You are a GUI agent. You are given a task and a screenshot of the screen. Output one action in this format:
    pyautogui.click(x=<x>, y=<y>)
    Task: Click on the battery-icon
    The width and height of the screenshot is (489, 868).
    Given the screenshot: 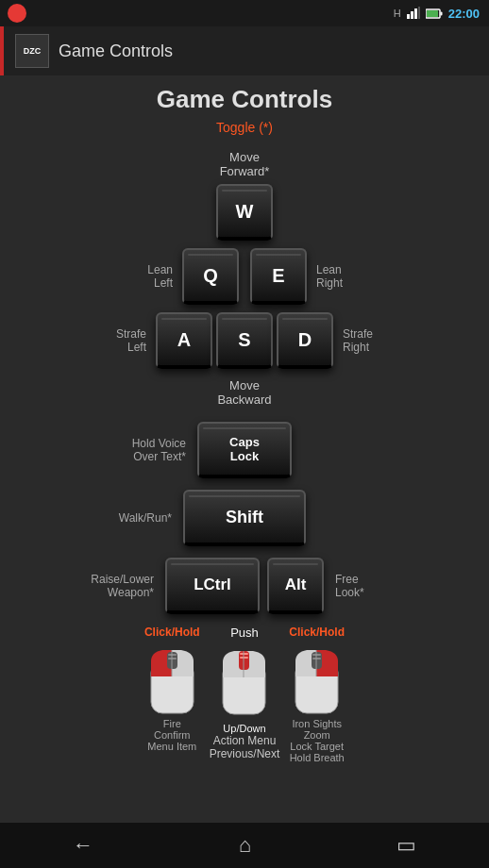 What is the action you would take?
    pyautogui.click(x=434, y=13)
    